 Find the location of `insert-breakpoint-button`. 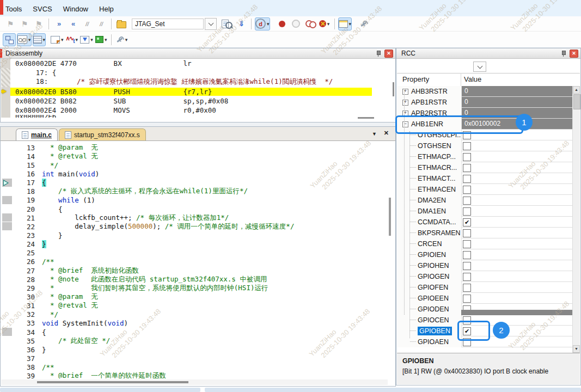

insert-breakpoint-button is located at coordinates (282, 24).